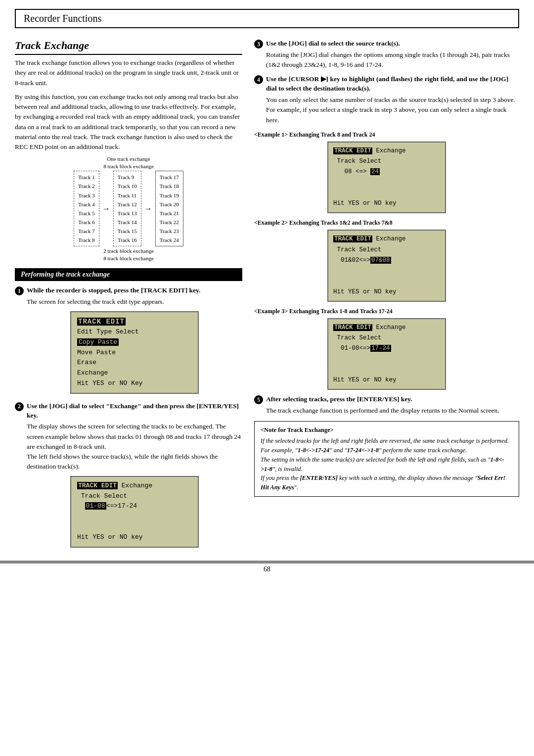 The image size is (534, 756). Describe the element at coordinates (129, 341) in the screenshot. I see `step-1: 1 While the recorder is stopped, press t…` at that location.